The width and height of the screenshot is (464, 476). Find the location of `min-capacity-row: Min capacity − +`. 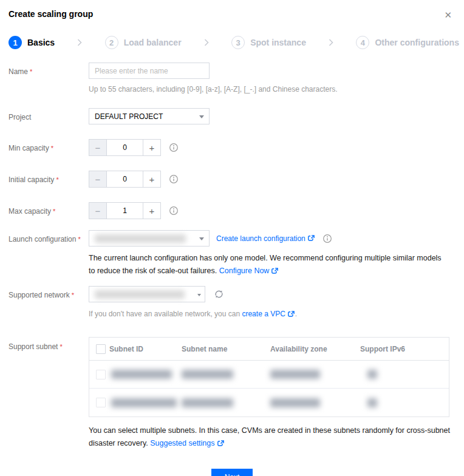

min-capacity-row: Min capacity − + is located at coordinates (236, 148).